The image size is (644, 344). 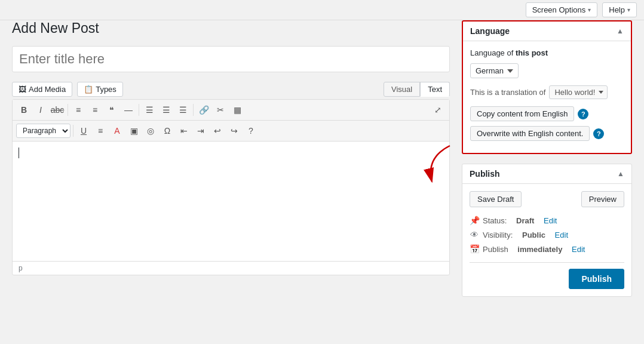 I want to click on publish-panel: Publish ▲ Save Draft Preview 📌, so click(x=547, y=231).